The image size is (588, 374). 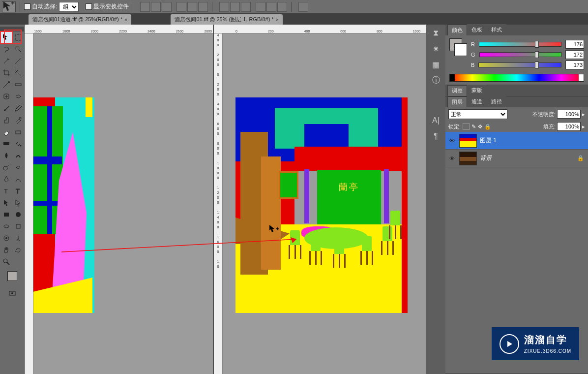 I want to click on 3d-pan-tool, so click(x=18, y=226).